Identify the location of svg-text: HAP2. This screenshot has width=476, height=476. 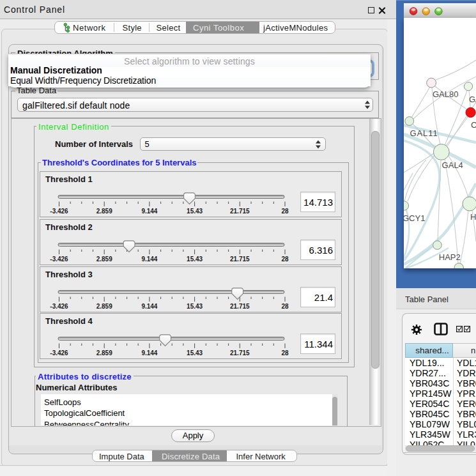
(450, 257).